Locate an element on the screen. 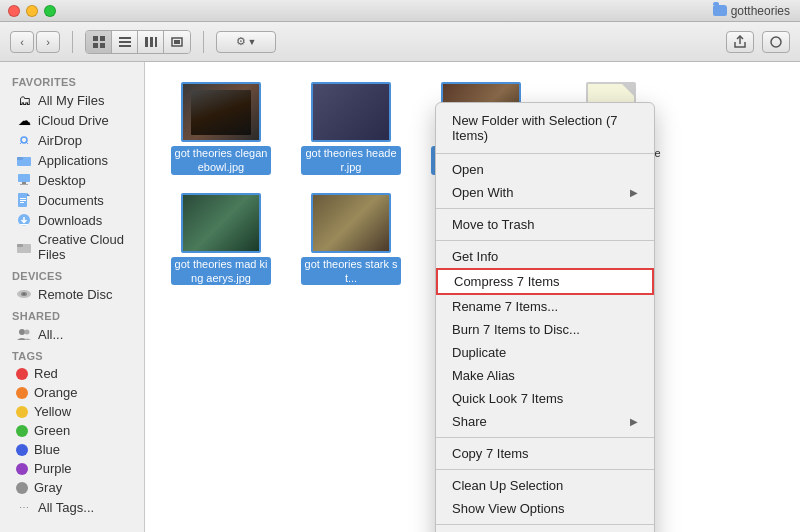  shared-section-title: Shared is located at coordinates (72, 314).